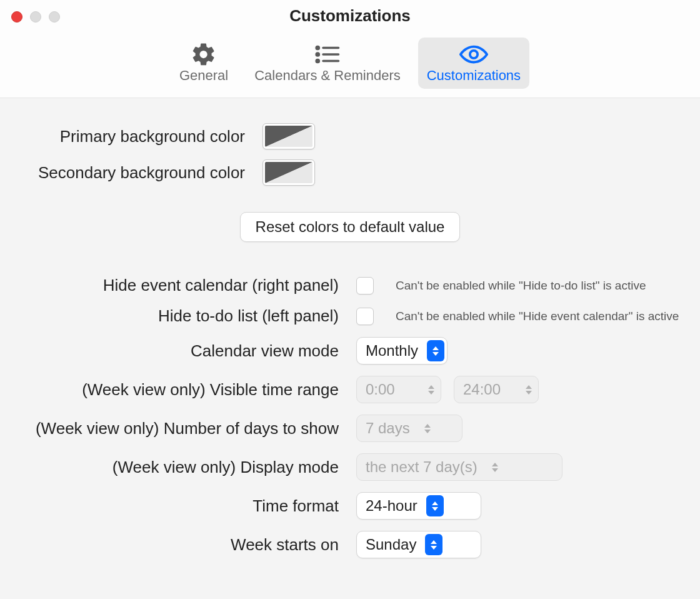 Image resolution: width=700 pixels, height=599 pixels. What do you see at coordinates (328, 76) in the screenshot?
I see `tab-calendars-label: Calendars & Reminders` at bounding box center [328, 76].